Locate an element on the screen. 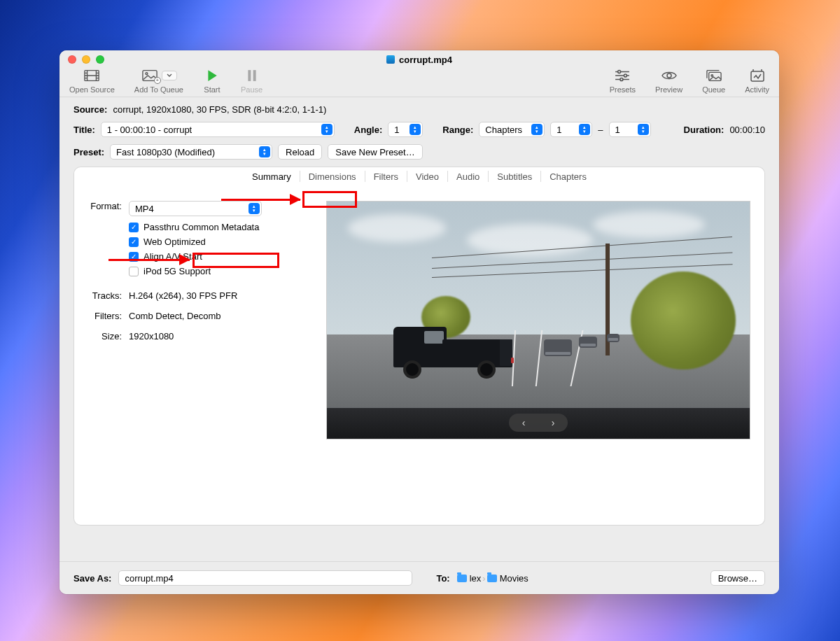 The image size is (840, 641). bottom-bar: Save As: corrupt.mp4 To: lex › Movies Br… is located at coordinates (419, 578).